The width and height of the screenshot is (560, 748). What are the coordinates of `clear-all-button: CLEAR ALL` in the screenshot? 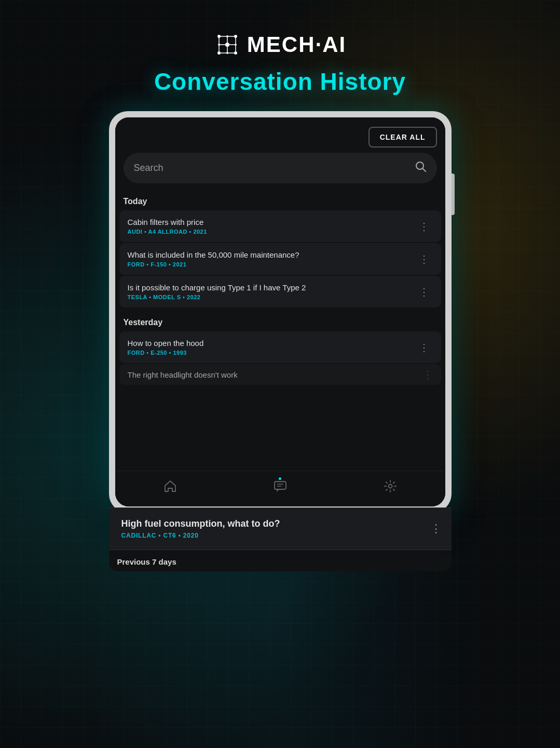 It's located at (403, 137).